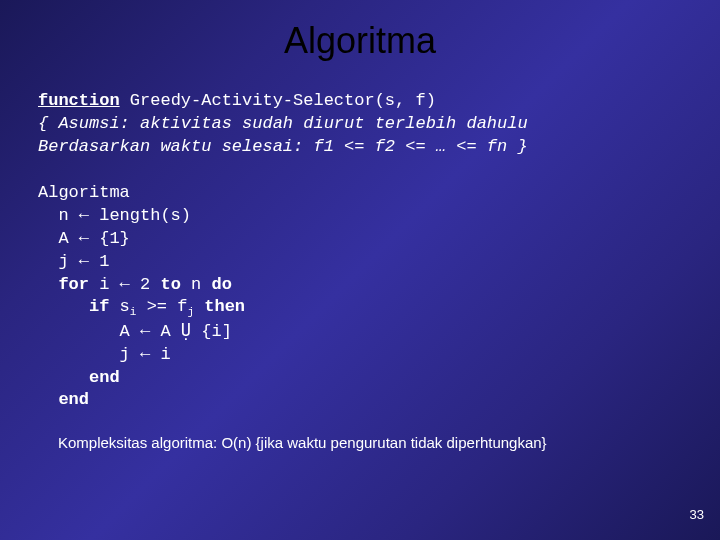 This screenshot has height=540, width=720. I want to click on code-l8e: n, so click(196, 284).